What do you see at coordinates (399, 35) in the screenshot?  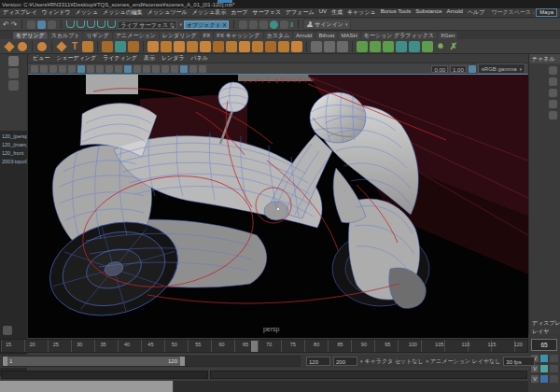 I see `shelf-tabs-item-11: モーション グラフィックス` at bounding box center [399, 35].